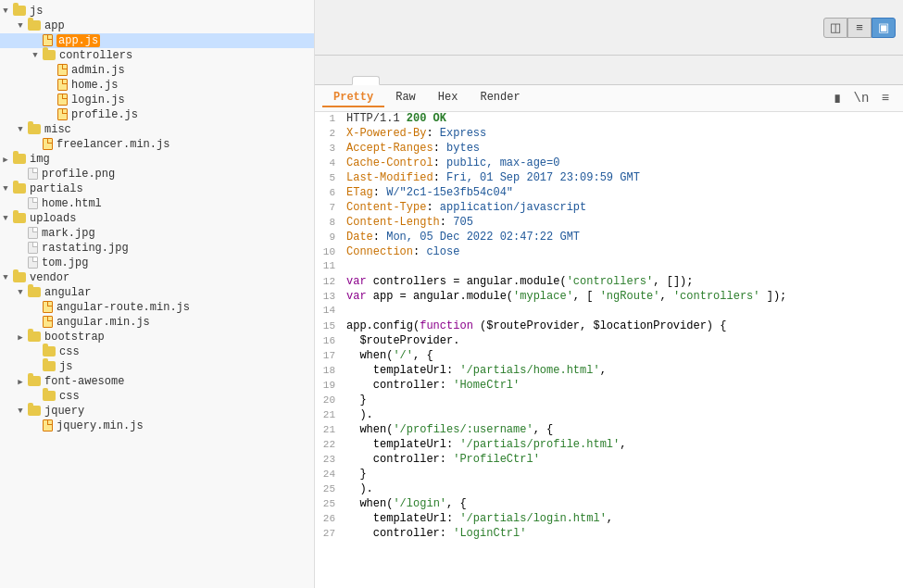 This screenshot has height=588, width=903. I want to click on code-line: 15app.config(function ($routeProvider, $…, so click(609, 327).